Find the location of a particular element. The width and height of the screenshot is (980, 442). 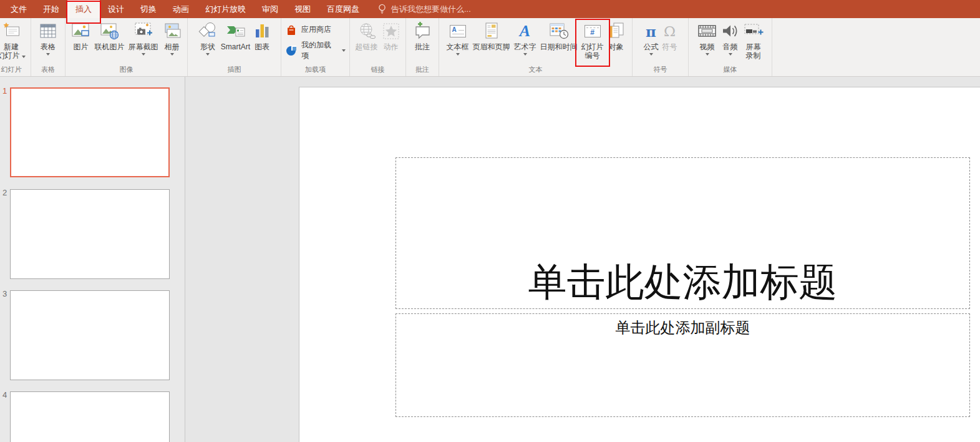

shapes-icon is located at coordinates (208, 31).